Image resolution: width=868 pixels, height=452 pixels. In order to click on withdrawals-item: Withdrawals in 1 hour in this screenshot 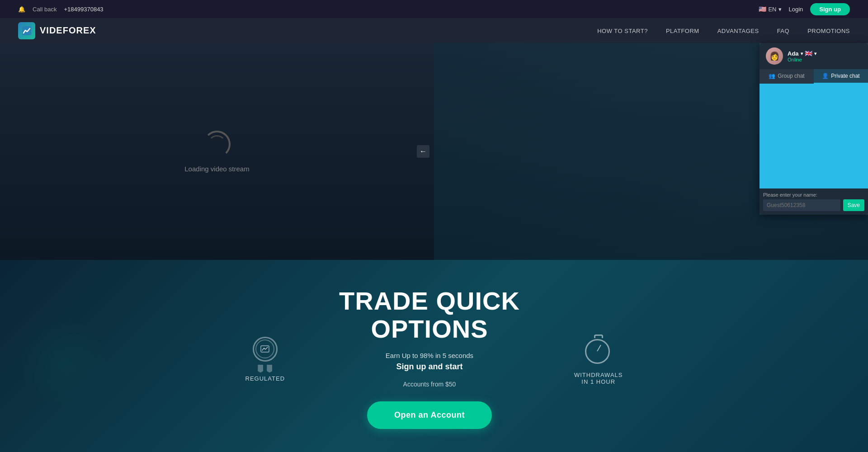, I will do `click(599, 358)`.